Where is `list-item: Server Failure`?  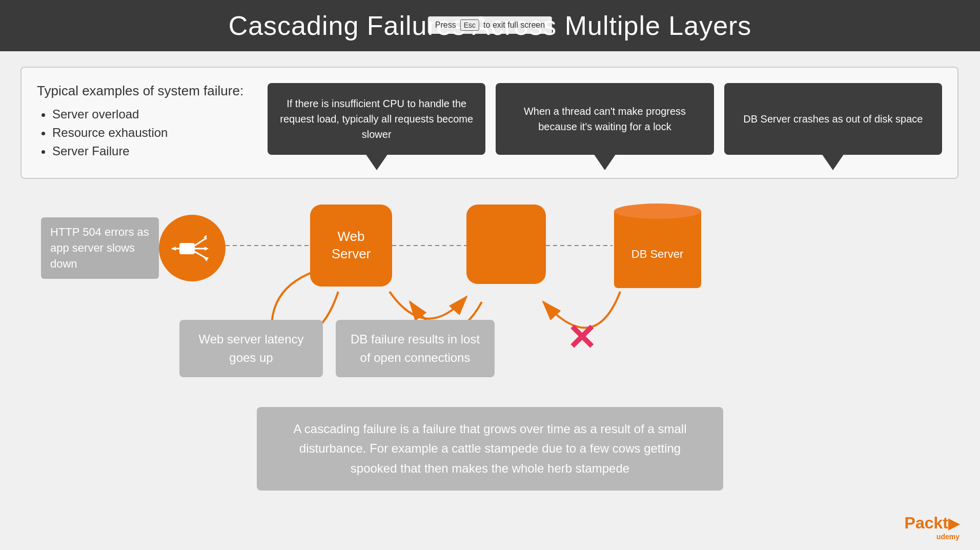 list-item: Server Failure is located at coordinates (155, 151).